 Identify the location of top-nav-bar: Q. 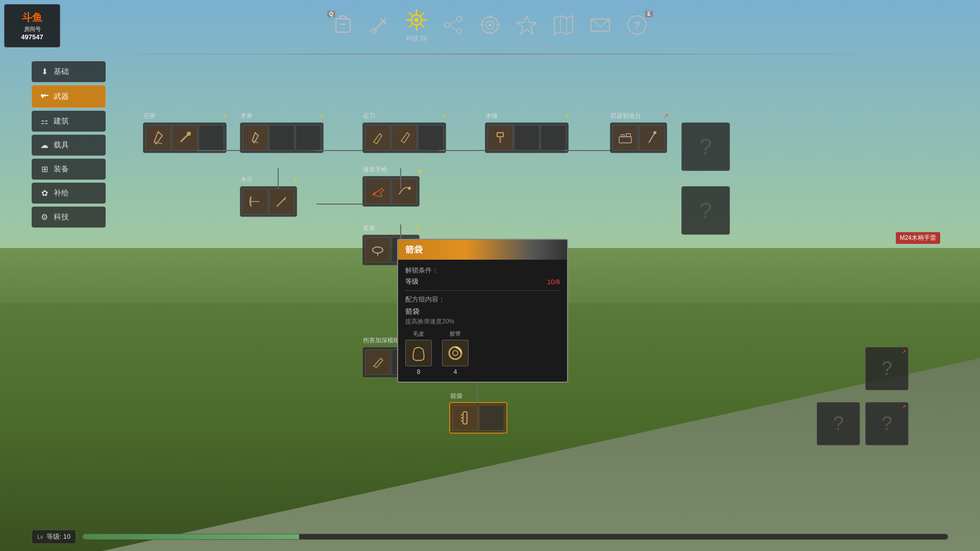
(490, 28).